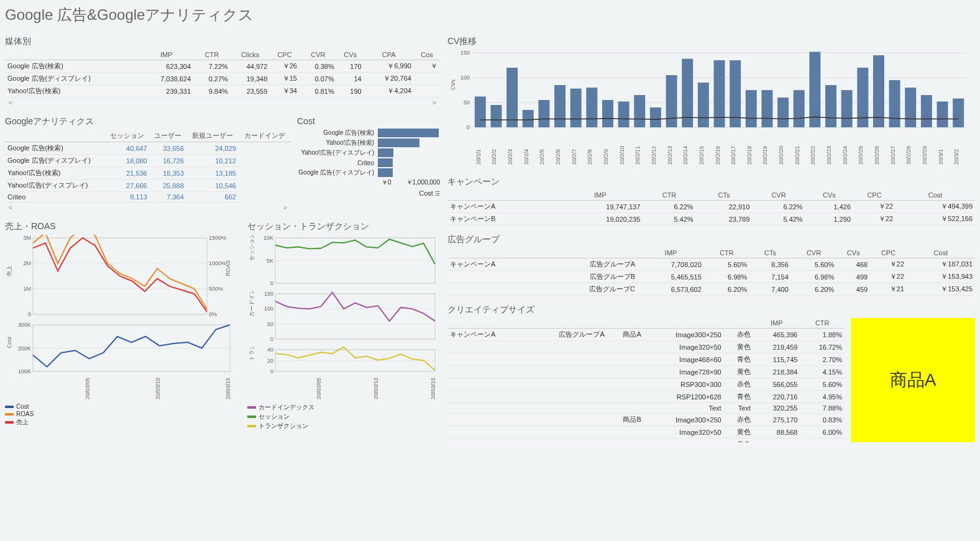 This screenshot has width=980, height=541. I want to click on creative-heading: クリエイティブサイズ, so click(711, 310).